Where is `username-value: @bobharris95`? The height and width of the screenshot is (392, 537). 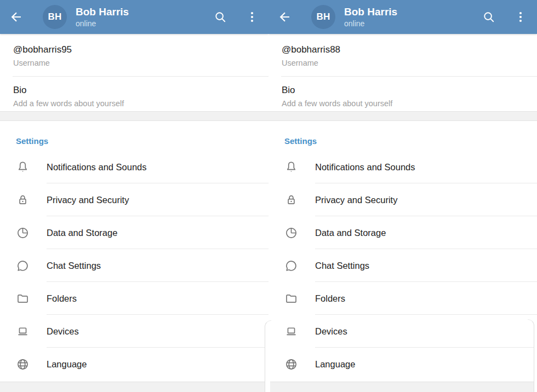
username-value: @bobharris95 is located at coordinates (134, 50).